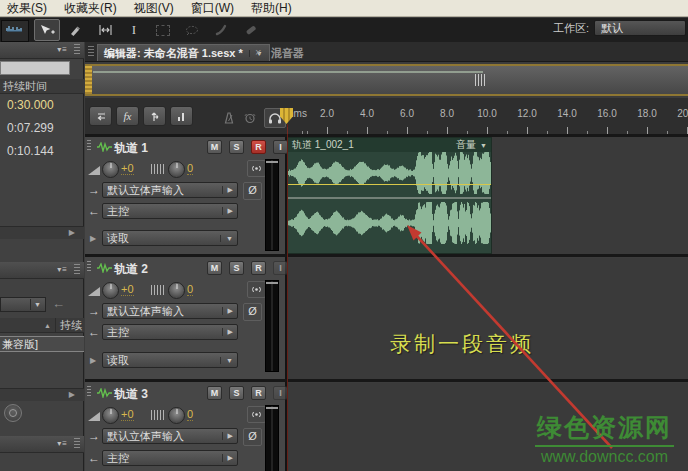 The height and width of the screenshot is (471, 688). What do you see at coordinates (42, 105) in the screenshot?
I see `duration-row: 0:30.000` at bounding box center [42, 105].